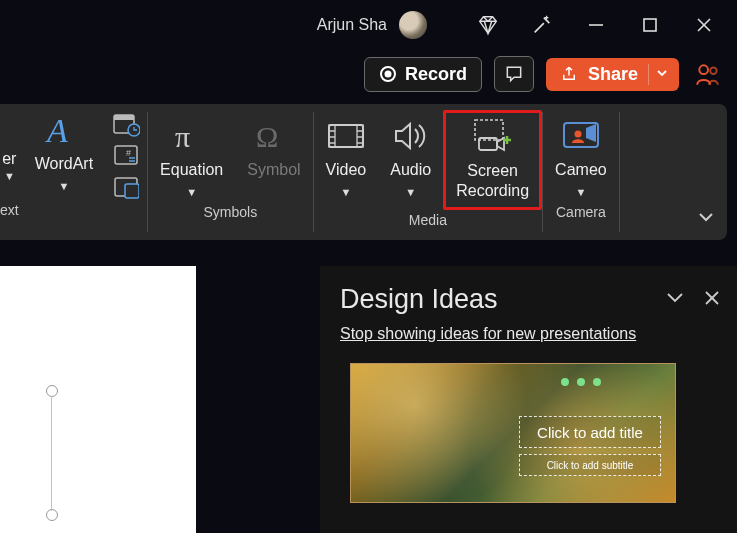 The image size is (737, 533). I want to click on partial-item-label: er, so click(9, 159).